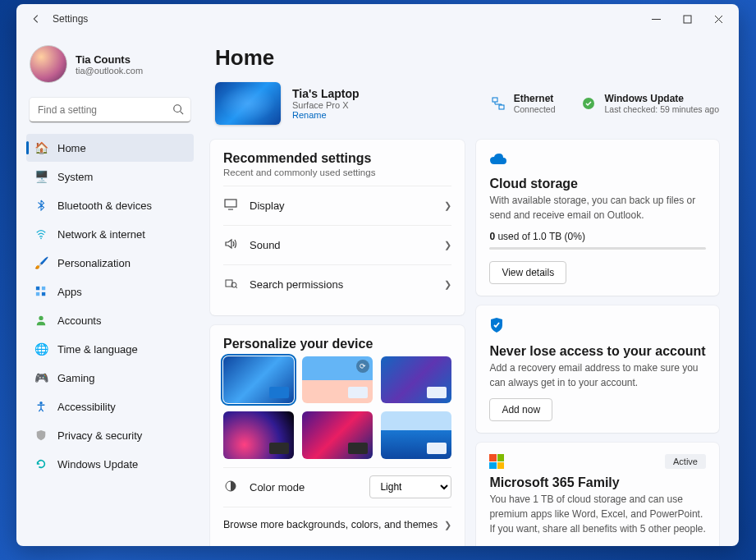  Describe the element at coordinates (110, 148) in the screenshot. I see `sidebar-item-home: 🏠 Home` at that location.